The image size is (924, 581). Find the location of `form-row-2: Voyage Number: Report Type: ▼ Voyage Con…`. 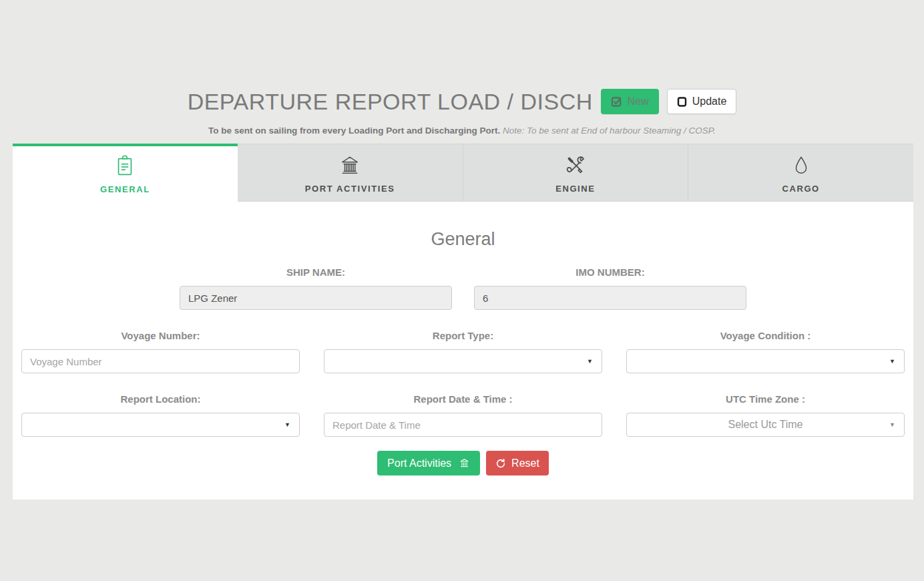

form-row-2: Voyage Number: Report Type: ▼ Voyage Con… is located at coordinates (463, 352).